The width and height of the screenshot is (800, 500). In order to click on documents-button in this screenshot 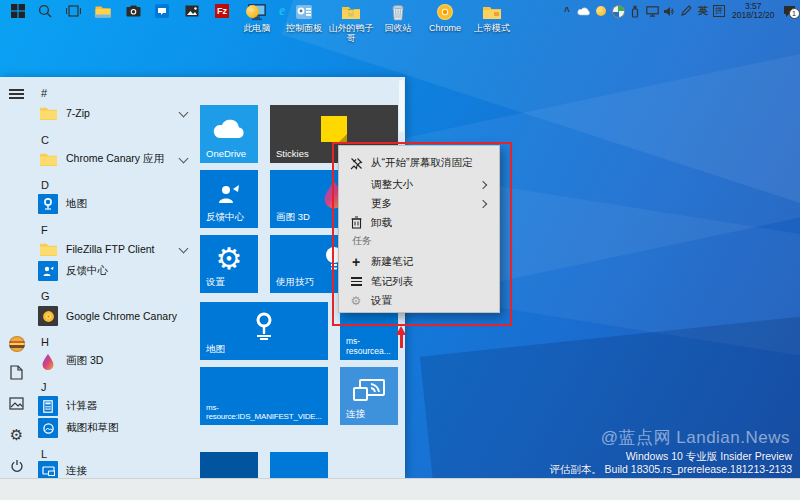, I will do `click(16, 372)`.